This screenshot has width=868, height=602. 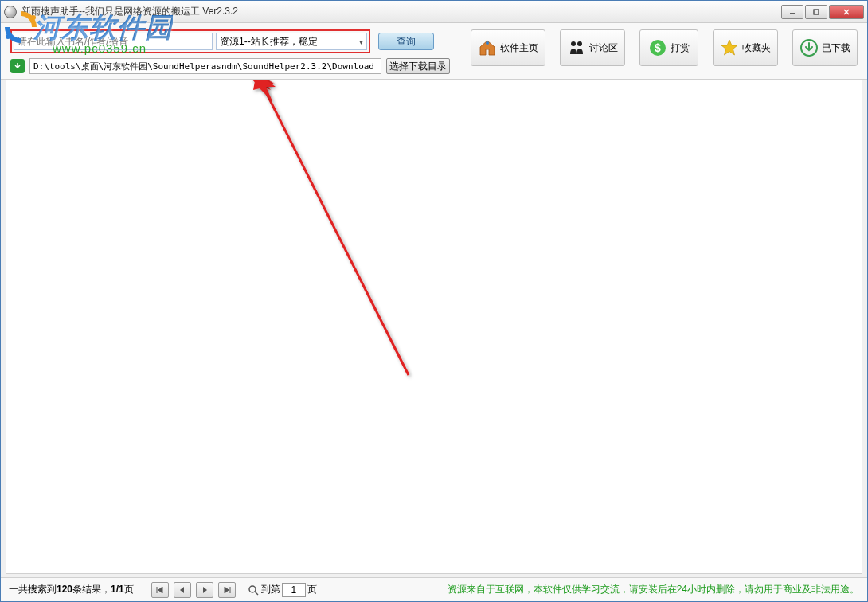 What do you see at coordinates (282, 590) in the screenshot?
I see `goto-page: 到第 页` at bounding box center [282, 590].